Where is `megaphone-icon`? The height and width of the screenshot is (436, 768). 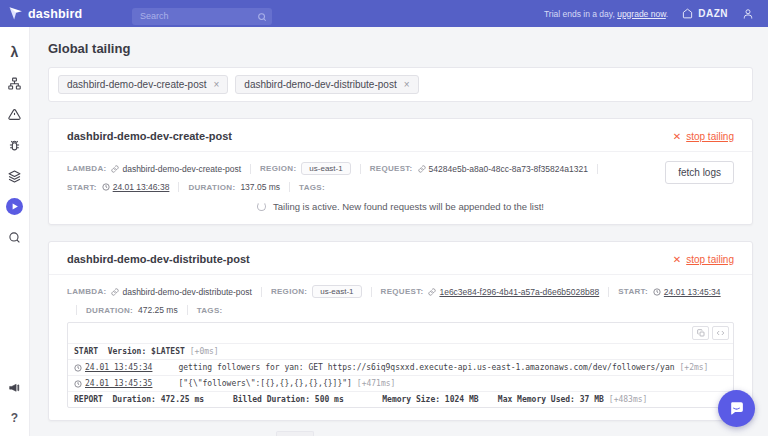
megaphone-icon is located at coordinates (14, 388).